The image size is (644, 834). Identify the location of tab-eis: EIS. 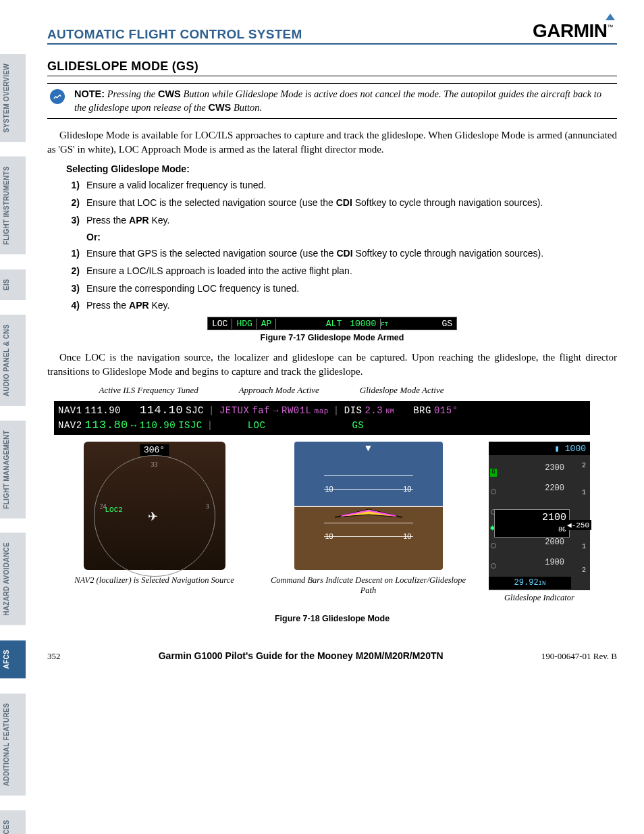
(13, 285).